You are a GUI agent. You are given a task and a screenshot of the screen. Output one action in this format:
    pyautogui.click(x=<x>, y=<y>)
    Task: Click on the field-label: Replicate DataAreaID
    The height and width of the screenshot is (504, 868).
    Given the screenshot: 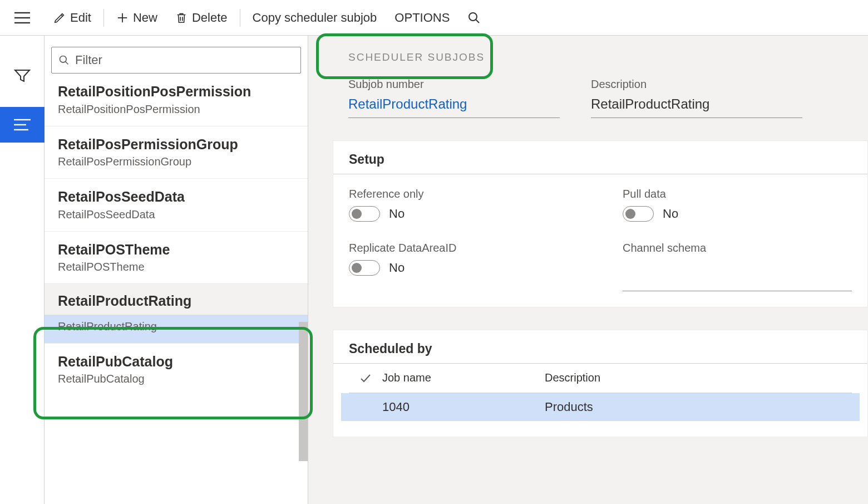 What is the action you would take?
    pyautogui.click(x=463, y=248)
    